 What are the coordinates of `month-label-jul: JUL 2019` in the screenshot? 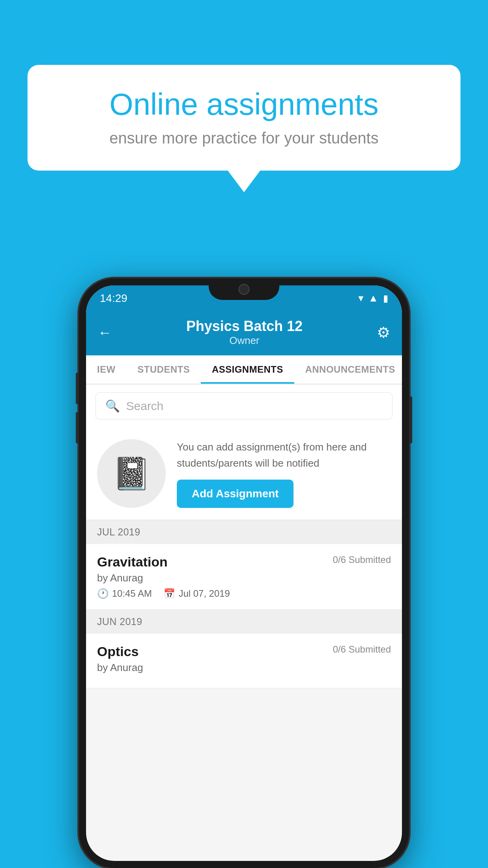 It's located at (119, 532).